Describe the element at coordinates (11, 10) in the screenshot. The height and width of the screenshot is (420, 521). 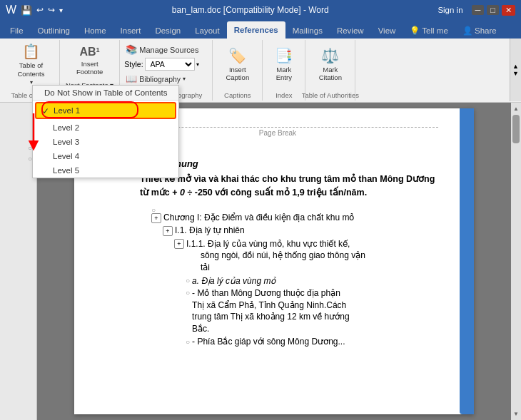
I see `word-icon: W` at that location.